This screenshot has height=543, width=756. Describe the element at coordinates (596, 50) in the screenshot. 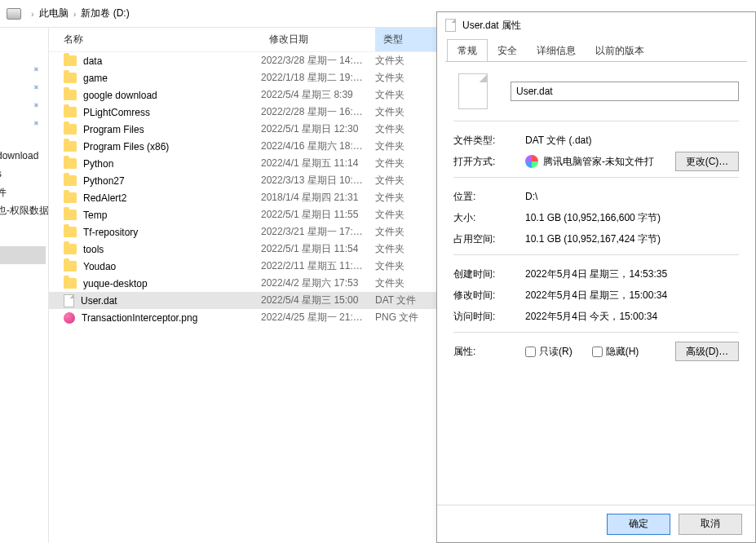

I see `tab-strip: 常规 安全 详细信息 以前的版本` at that location.